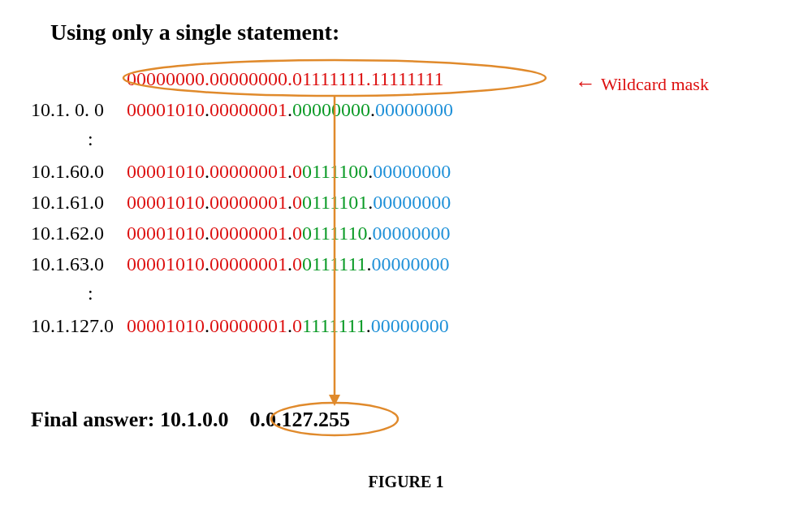 The width and height of the screenshot is (812, 510). I want to click on address-row: 10.1.61.0 00001010.00000001.00111101.000…, so click(240, 203).